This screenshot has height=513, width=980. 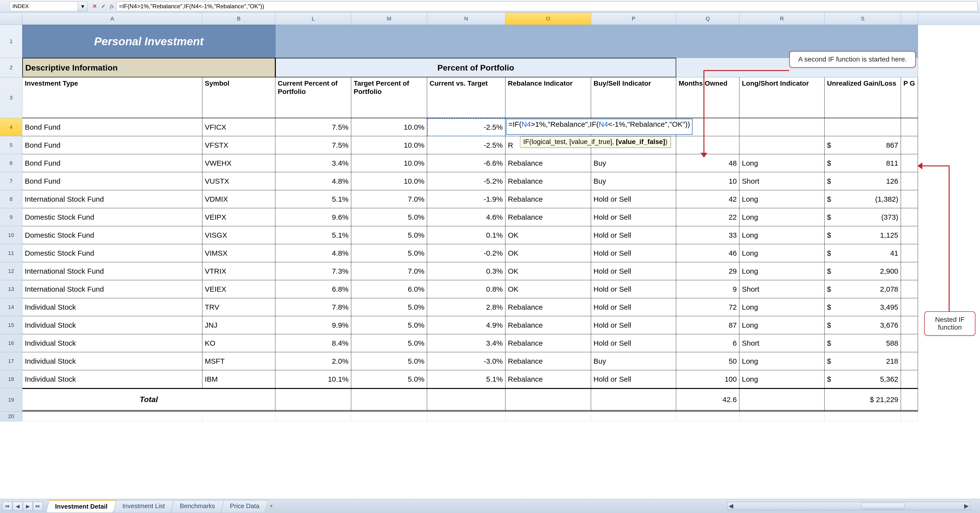 What do you see at coordinates (239, 271) in the screenshot?
I see `cell-symbol: VTRIX` at bounding box center [239, 271].